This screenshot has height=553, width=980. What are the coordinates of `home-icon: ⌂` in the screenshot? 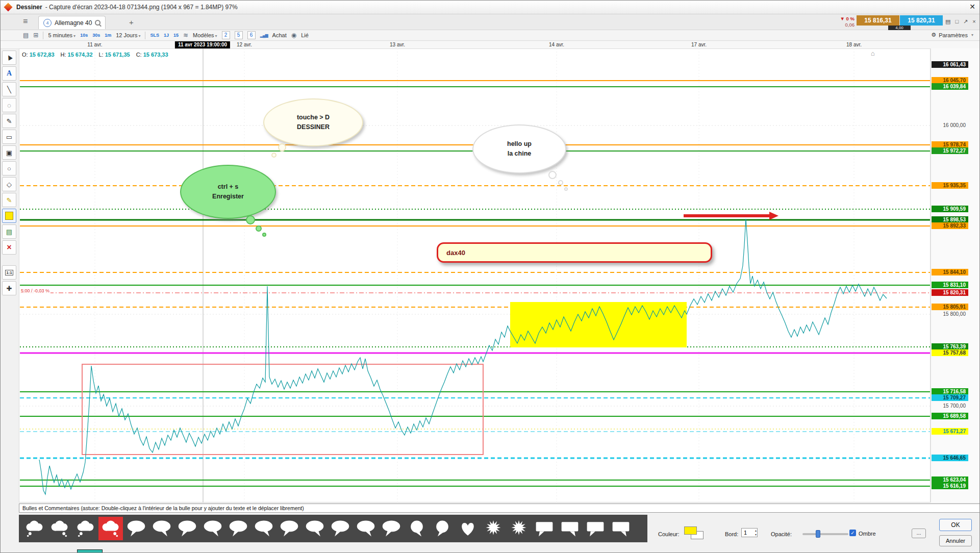 It's located at (873, 53).